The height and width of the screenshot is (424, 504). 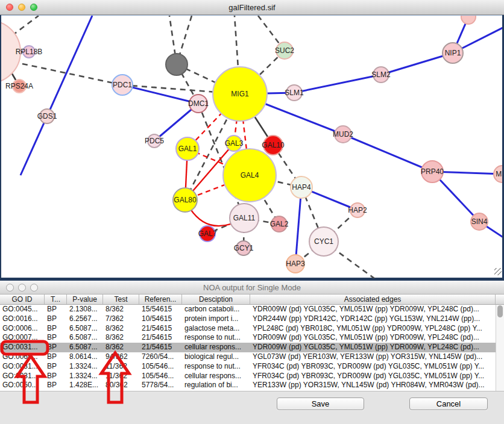 I want to click on table-cell: biological regul..., so click(x=216, y=357).